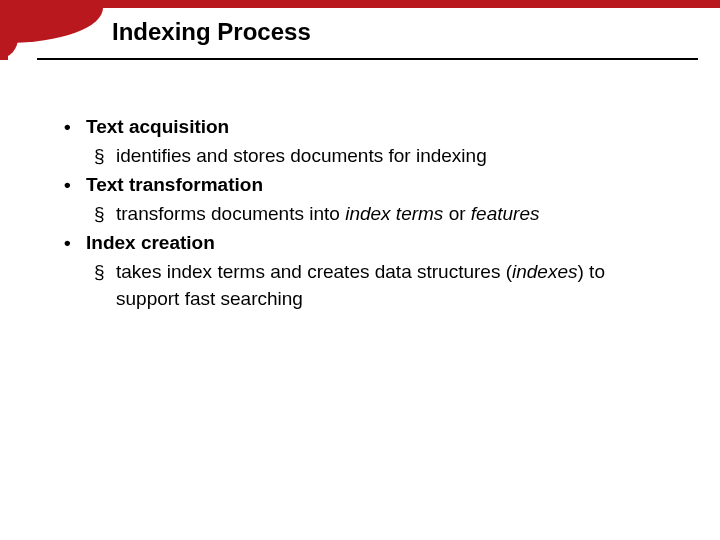 The height and width of the screenshot is (540, 720). Describe the element at coordinates (365, 214) in the screenshot. I see `subbullet-transformation: transforms documents into index terms or…` at that location.